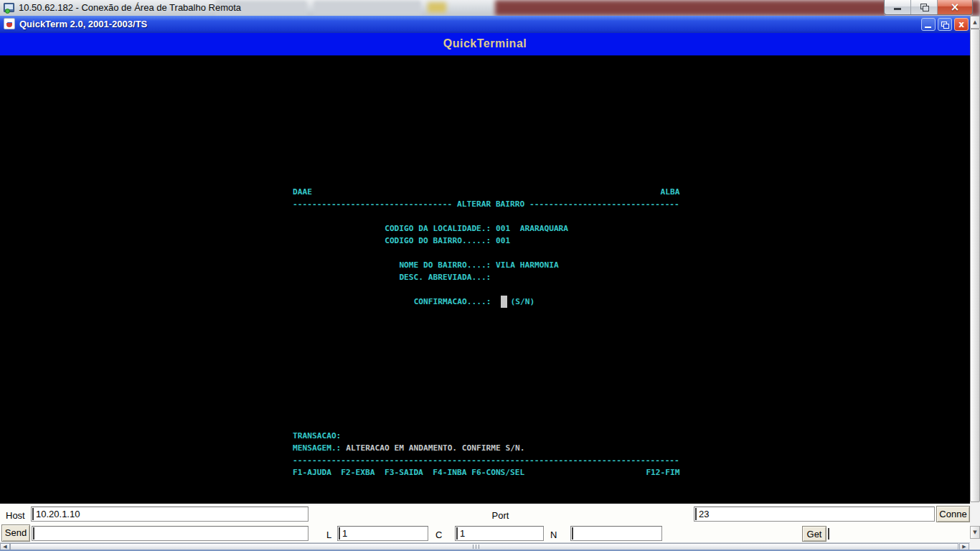 Image resolution: width=980 pixels, height=551 pixels. What do you see at coordinates (367, 8) in the screenshot?
I see `background-browser-tab` at bounding box center [367, 8].